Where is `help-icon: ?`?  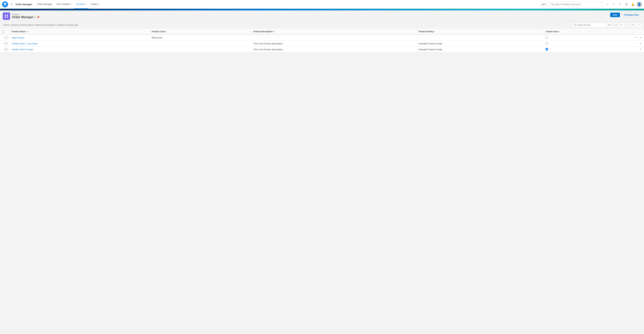
help-icon: ? is located at coordinates (620, 4).